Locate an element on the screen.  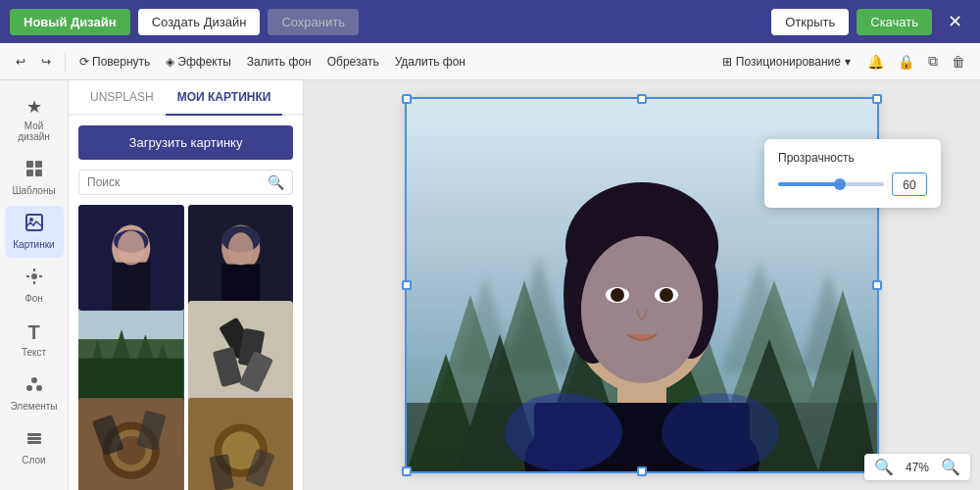
transparency-slider is located at coordinates (831, 184).